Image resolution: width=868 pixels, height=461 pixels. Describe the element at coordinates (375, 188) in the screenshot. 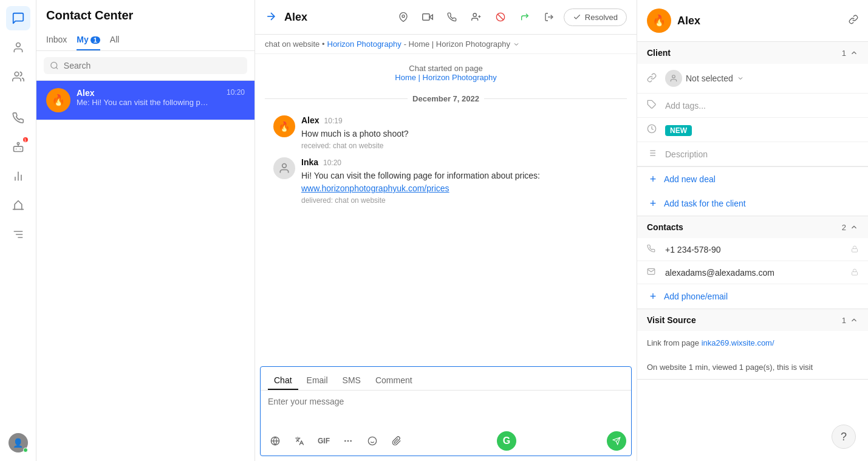

I see `price-link: www.horizonphotographyuk.com/prices` at that location.